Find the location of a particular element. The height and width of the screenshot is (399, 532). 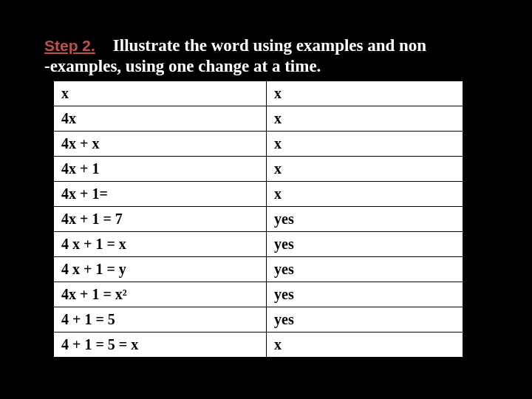

expr-cell: x is located at coordinates (160, 94).